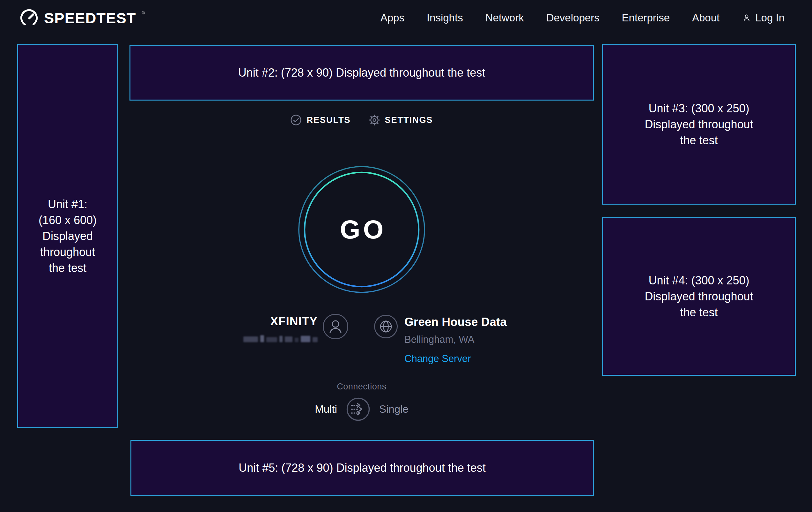 This screenshot has height=512, width=812. What do you see at coordinates (361, 73) in the screenshot?
I see `ad-unit-2-leaderboard: Unit #2: (728 x 90) Displayed throughout…` at bounding box center [361, 73].